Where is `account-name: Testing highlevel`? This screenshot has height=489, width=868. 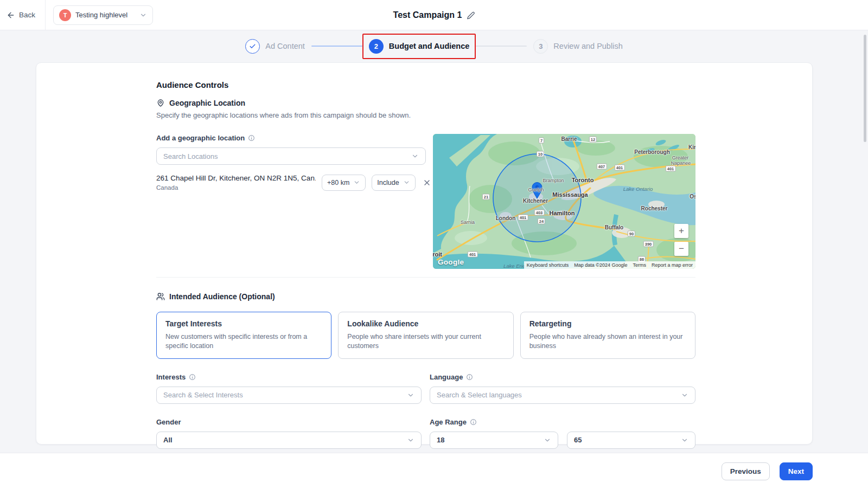
account-name: Testing highlevel is located at coordinates (105, 15).